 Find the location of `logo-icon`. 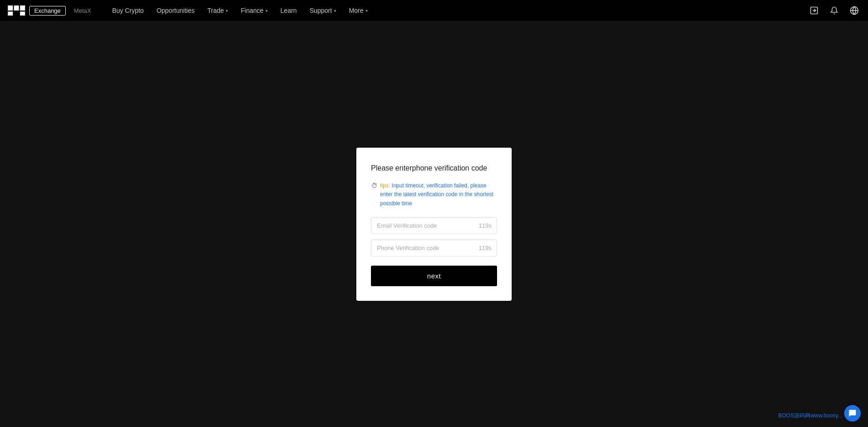

logo-icon is located at coordinates (16, 11).